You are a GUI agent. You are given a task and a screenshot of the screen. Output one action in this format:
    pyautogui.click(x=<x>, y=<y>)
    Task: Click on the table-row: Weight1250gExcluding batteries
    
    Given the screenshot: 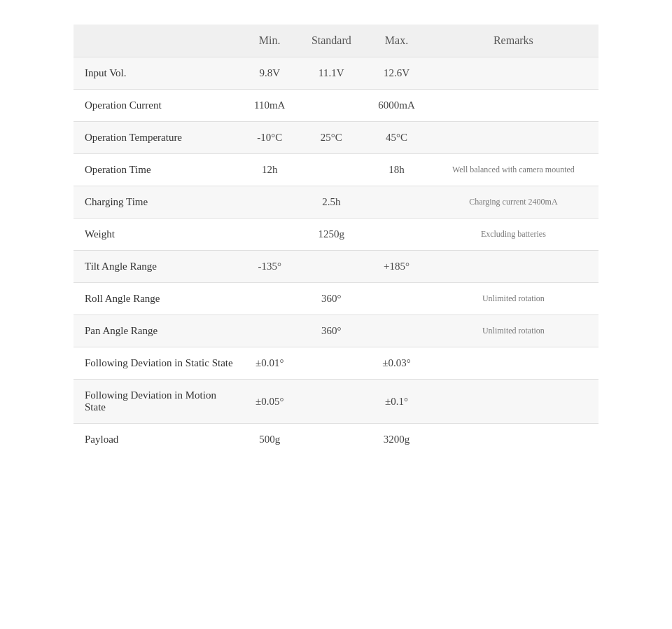 What is the action you would take?
    pyautogui.click(x=336, y=235)
    